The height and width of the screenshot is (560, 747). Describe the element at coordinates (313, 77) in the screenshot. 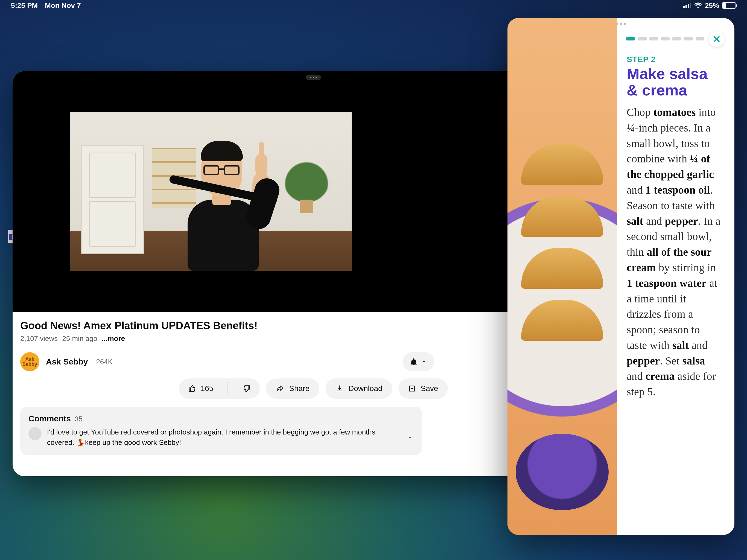

I see `window-handle-icon` at that location.